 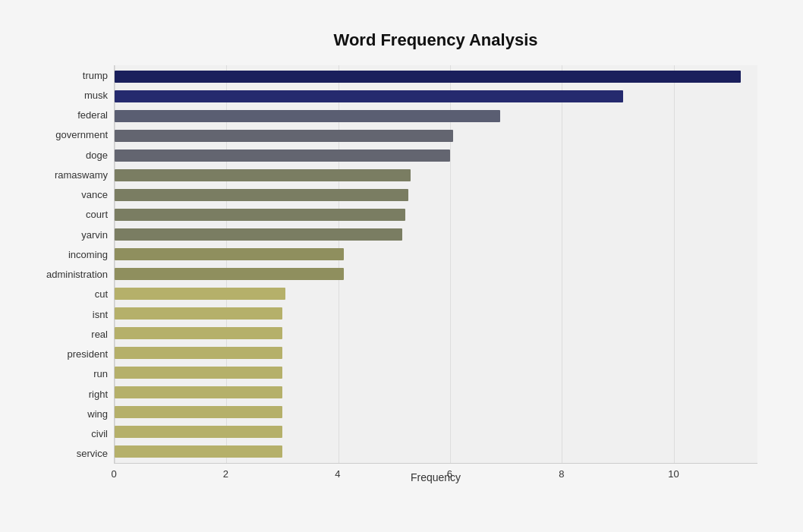 What do you see at coordinates (96, 76) in the screenshot?
I see `y-label: trump` at bounding box center [96, 76].